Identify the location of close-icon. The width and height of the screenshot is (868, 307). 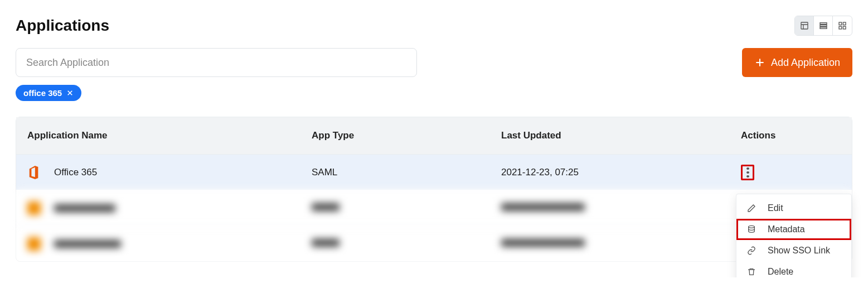
(70, 93).